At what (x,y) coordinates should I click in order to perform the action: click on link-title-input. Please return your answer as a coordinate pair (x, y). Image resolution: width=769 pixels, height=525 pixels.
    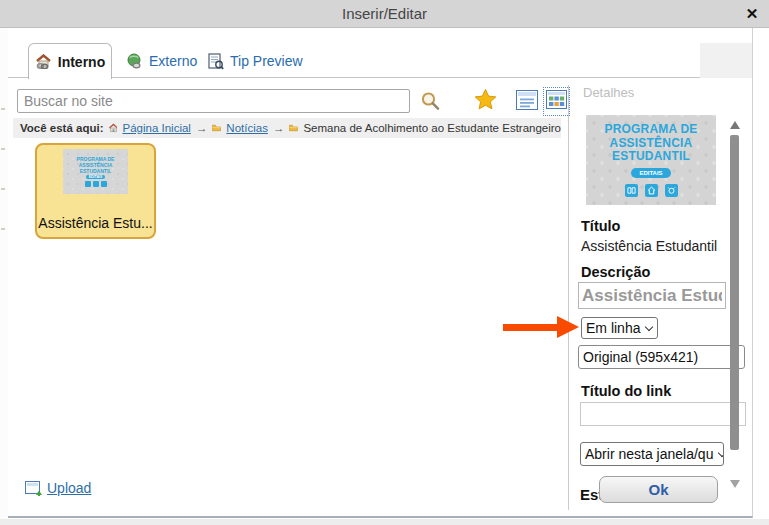
    Looking at the image, I should click on (663, 414).